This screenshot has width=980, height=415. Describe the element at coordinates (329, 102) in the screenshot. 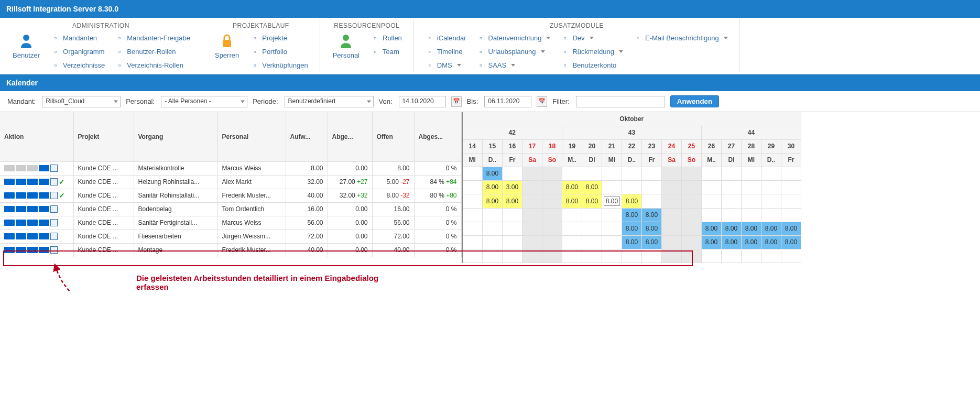

I see `periode-select: Benutzerdefiniert` at that location.